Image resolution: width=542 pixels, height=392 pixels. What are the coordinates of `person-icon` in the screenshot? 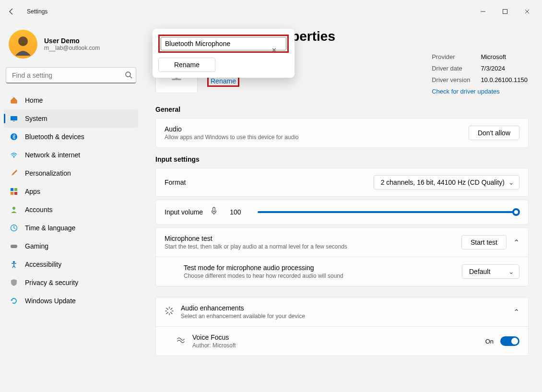 It's located at (14, 210).